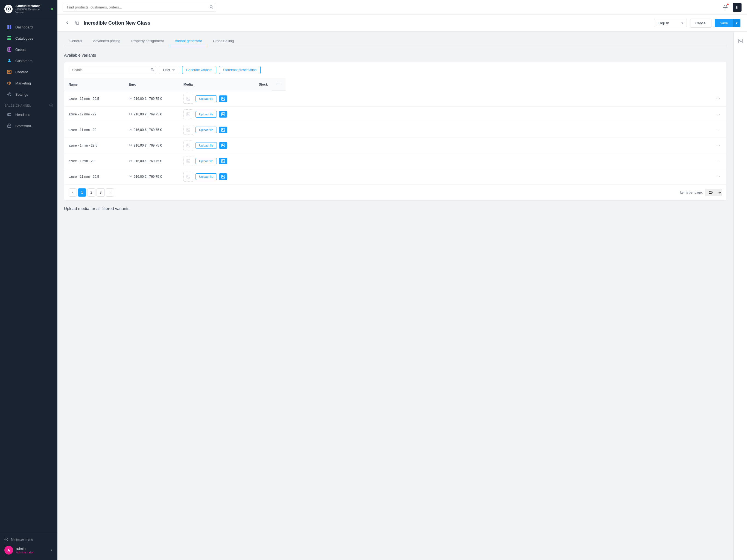  I want to click on per-page-select: 25 50 100, so click(713, 193).